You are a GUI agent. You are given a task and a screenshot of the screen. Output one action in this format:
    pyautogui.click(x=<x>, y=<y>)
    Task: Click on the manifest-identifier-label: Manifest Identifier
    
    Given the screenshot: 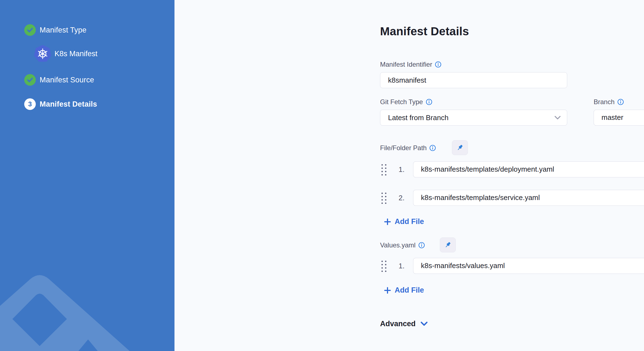 What is the action you would take?
    pyautogui.click(x=411, y=64)
    